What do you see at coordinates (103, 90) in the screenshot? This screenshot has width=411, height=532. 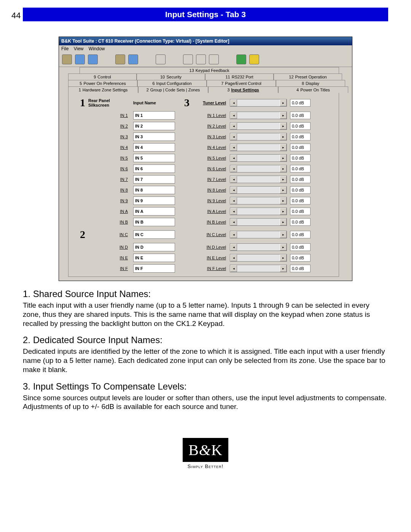 I see `tab-hardware-zone-settings: 1Hardware Zone Settings` at bounding box center [103, 90].